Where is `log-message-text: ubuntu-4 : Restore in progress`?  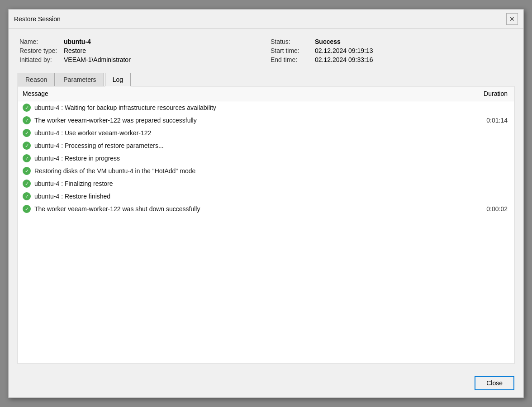
log-message-text: ubuntu-4 : Restore in progress is located at coordinates (77, 158).